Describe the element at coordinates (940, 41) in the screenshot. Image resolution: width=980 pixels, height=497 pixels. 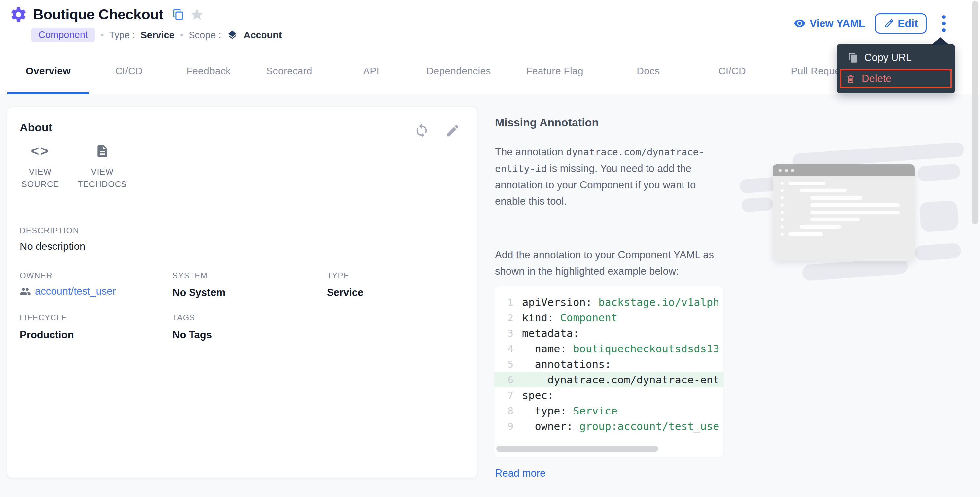
I see `menu-caret` at that location.